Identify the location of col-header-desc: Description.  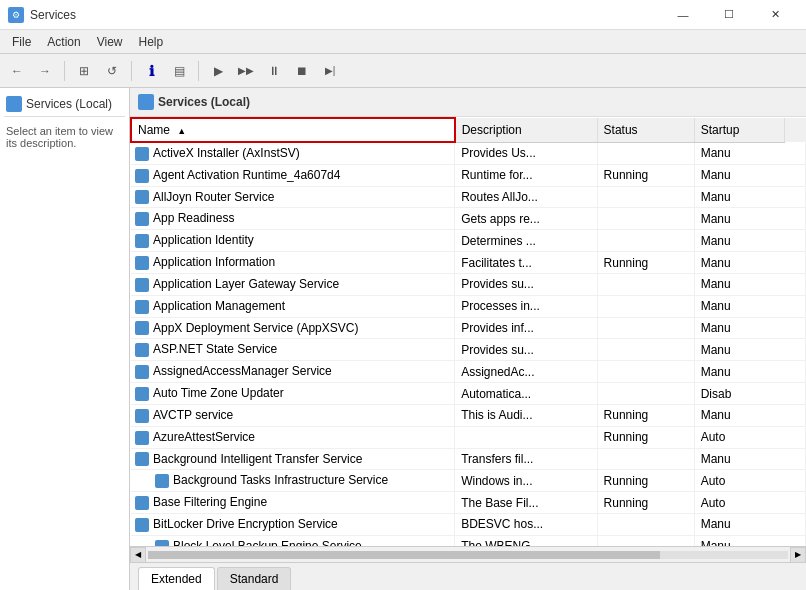
(526, 130).